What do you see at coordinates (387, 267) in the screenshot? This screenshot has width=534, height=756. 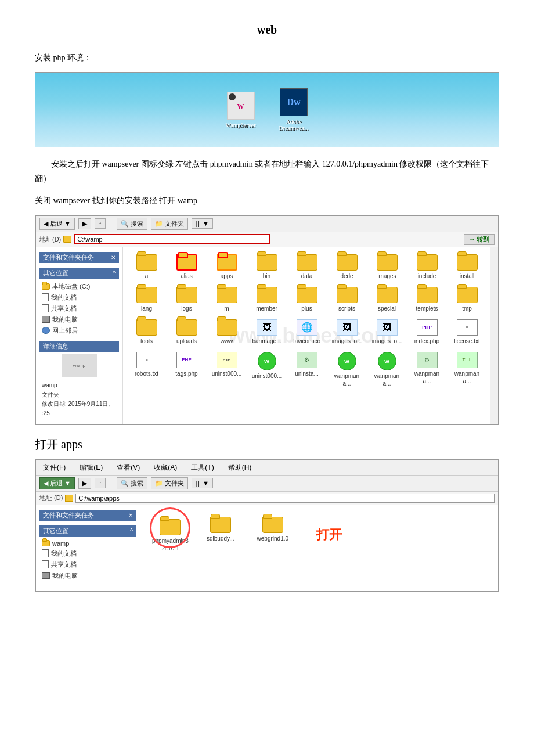 I see `list-item: images` at bounding box center [387, 267].